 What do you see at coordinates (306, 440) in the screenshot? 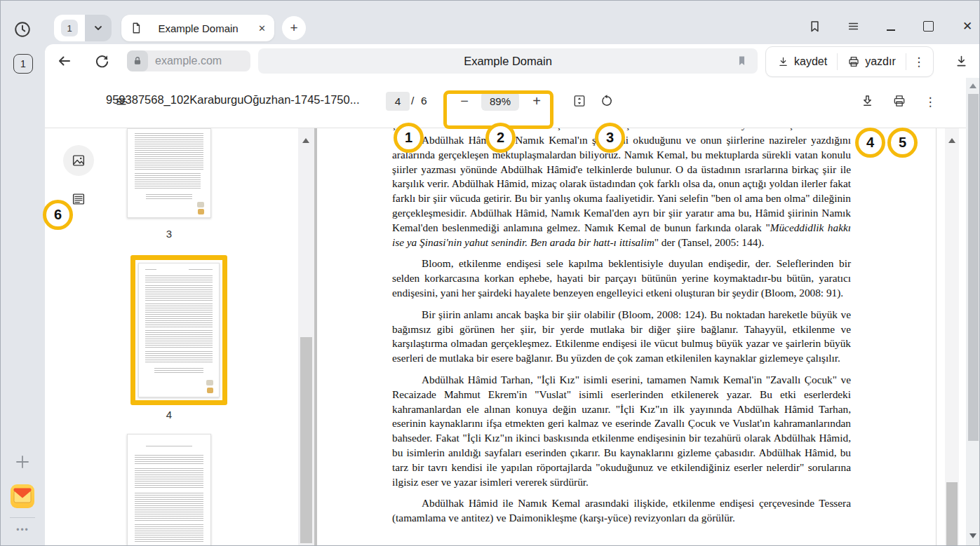
I see `thumbnail-scrollbar-thumb` at bounding box center [306, 440].